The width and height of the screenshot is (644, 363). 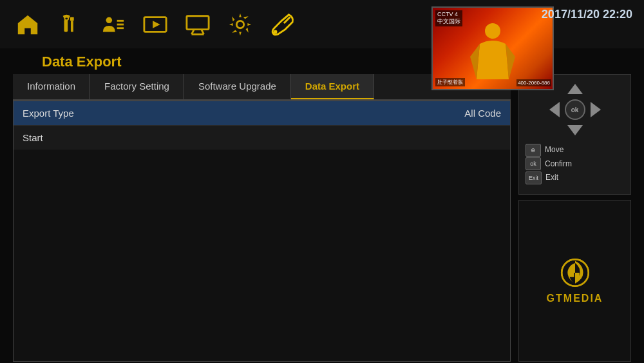 What do you see at coordinates (70, 25) in the screenshot?
I see `tools-nav-icon` at bounding box center [70, 25].